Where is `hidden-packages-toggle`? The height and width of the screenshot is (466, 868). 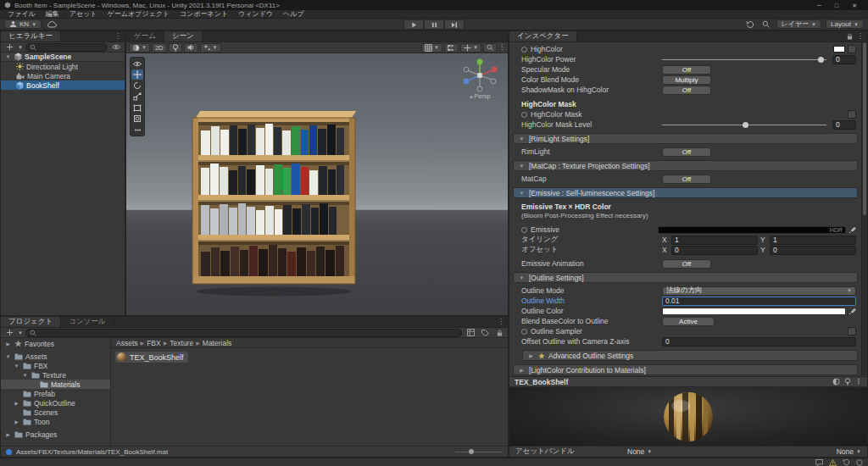
hidden-packages-toggle is located at coordinates (499, 333).